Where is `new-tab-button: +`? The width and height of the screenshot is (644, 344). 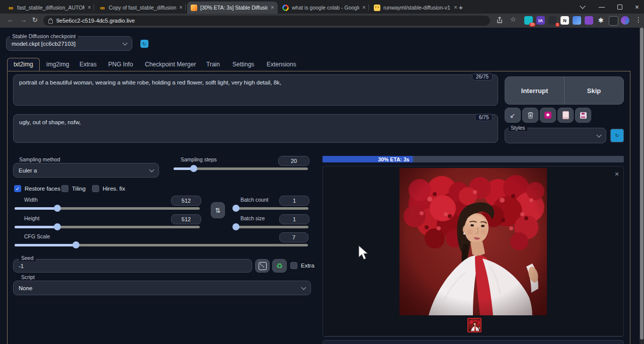 new-tab-button: + is located at coordinates (461, 7).